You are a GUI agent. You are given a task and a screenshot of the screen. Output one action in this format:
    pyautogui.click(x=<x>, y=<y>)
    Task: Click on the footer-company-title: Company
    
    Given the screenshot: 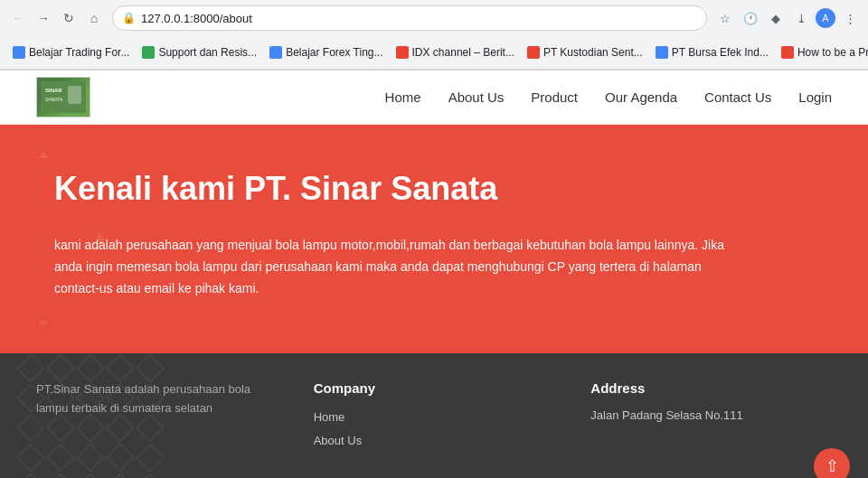 What is the action you would take?
    pyautogui.click(x=434, y=389)
    